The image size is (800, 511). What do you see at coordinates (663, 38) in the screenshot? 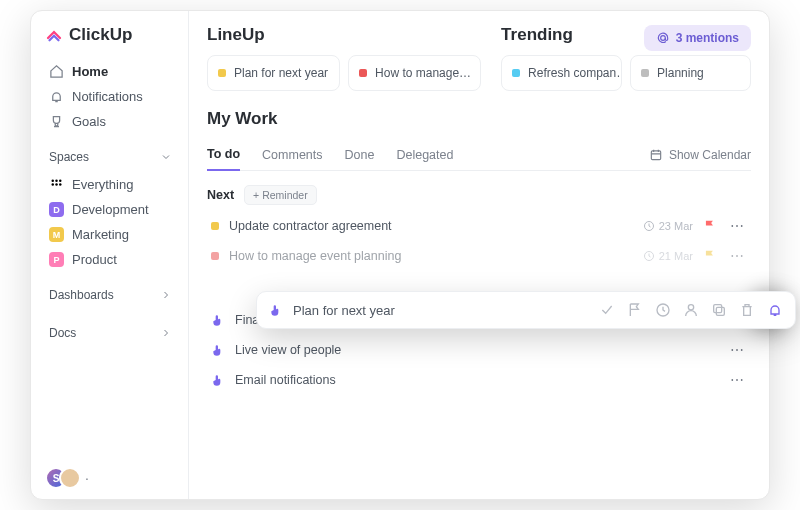
I see `at-icon` at bounding box center [663, 38].